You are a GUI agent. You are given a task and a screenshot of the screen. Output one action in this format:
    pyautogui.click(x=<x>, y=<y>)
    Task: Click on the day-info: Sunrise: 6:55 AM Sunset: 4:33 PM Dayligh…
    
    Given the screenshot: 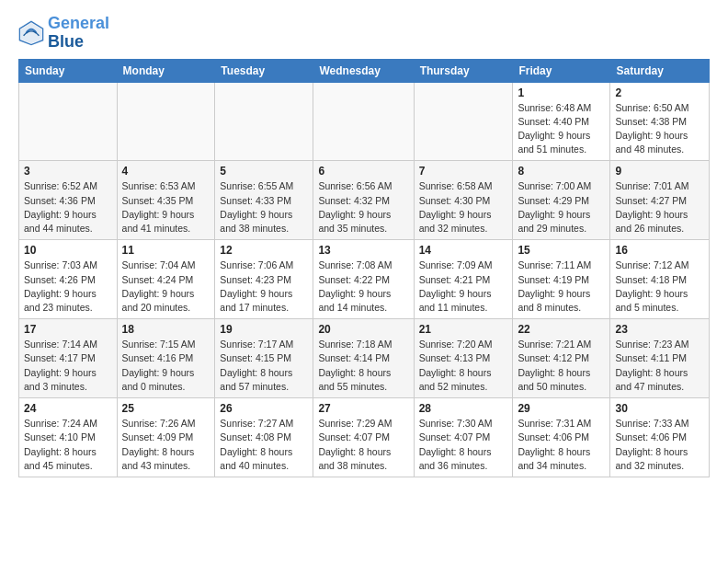 What is the action you would take?
    pyautogui.click(x=264, y=208)
    